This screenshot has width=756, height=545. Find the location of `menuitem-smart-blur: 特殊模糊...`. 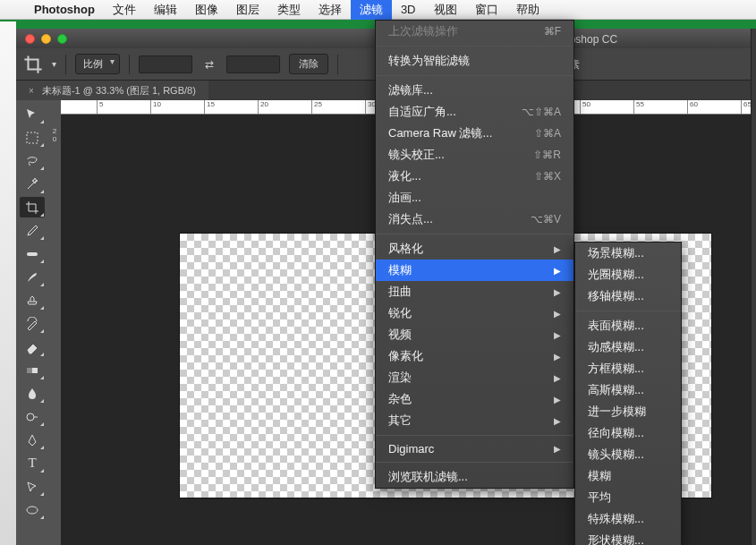

menuitem-smart-blur: 特殊模糊... is located at coordinates (628, 519).